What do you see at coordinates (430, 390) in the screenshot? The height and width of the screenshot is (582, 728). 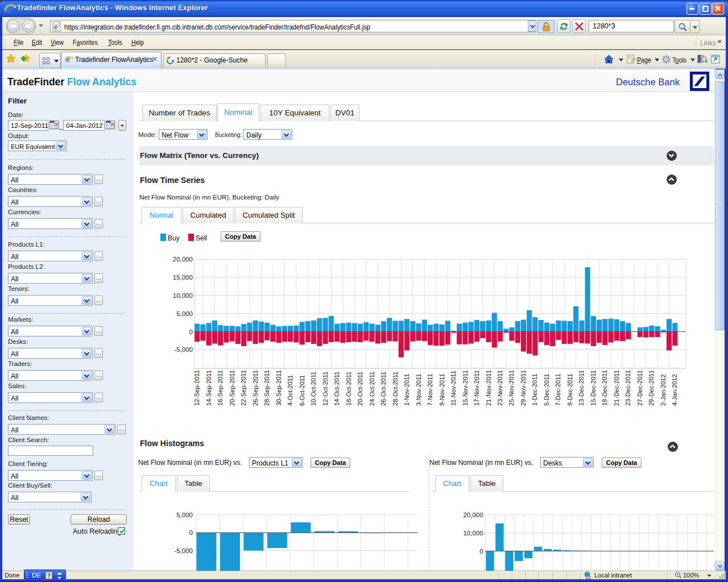 I see `svg-text: 7-Nov-2011` at bounding box center [430, 390].